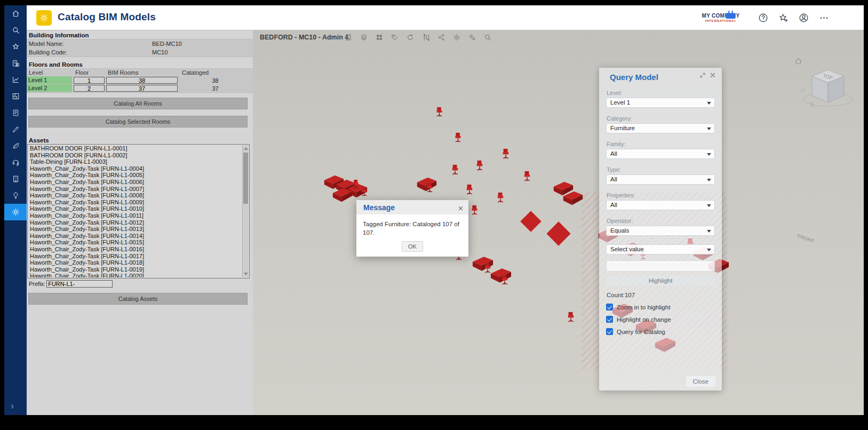 The width and height of the screenshot is (868, 430). Describe the element at coordinates (245, 178) in the screenshot. I see `scrollbar-thumb` at that location.